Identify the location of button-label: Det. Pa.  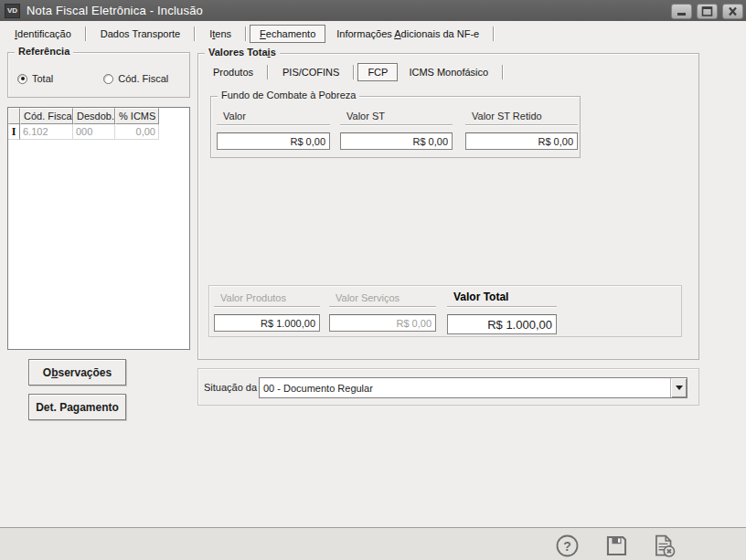
(55, 407).